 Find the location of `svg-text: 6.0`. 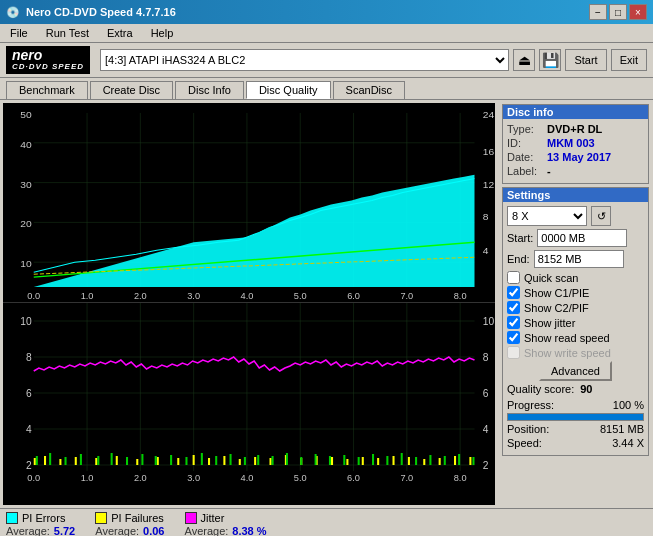

svg-text: 6.0 is located at coordinates (354, 478).